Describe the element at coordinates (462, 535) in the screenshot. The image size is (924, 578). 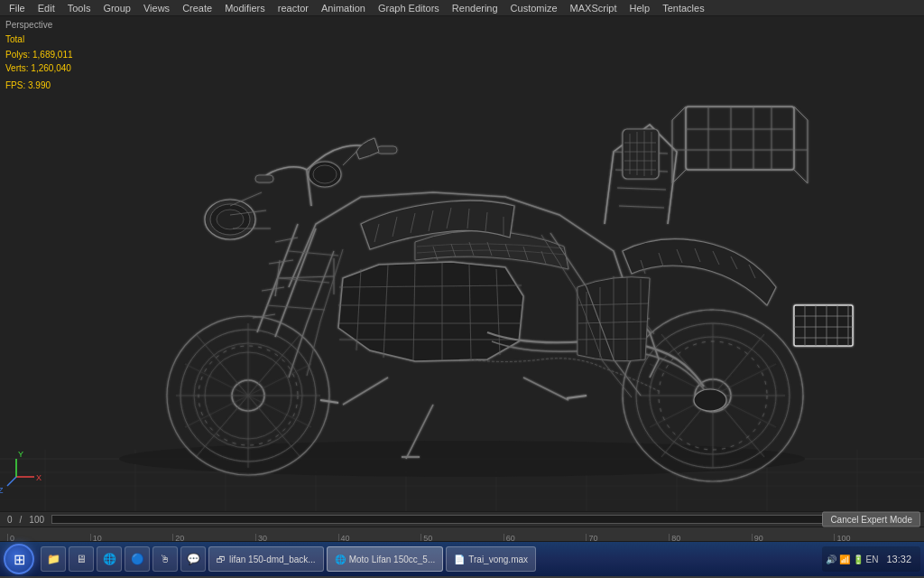
I see `timeline-ruler: 0 10 20 30 40 50 60 70 80 90 100` at that location.